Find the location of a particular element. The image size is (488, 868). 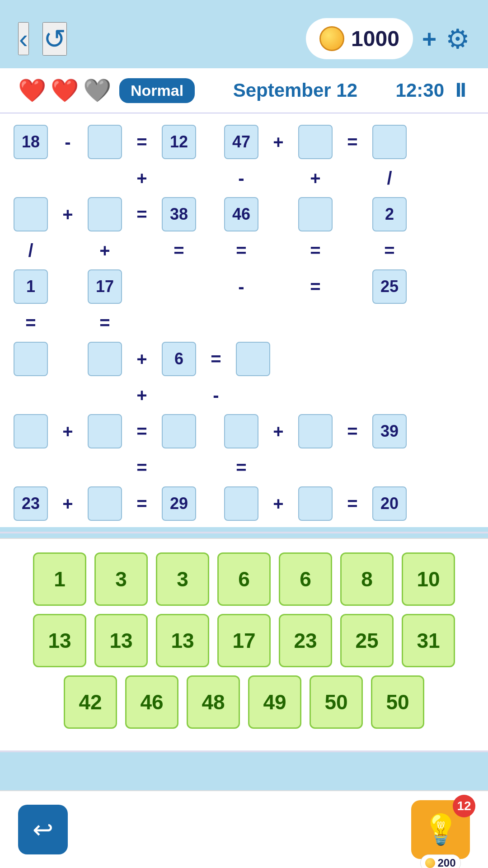

coin-count: 1000 is located at coordinates (375, 39).